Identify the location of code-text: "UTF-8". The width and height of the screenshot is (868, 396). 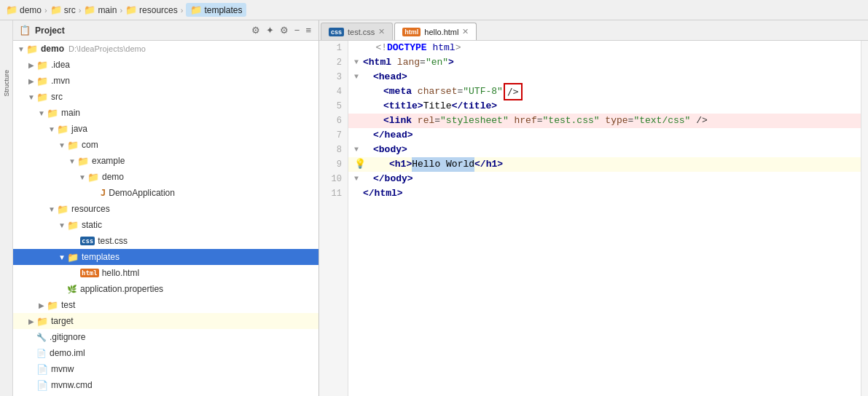
(482, 92).